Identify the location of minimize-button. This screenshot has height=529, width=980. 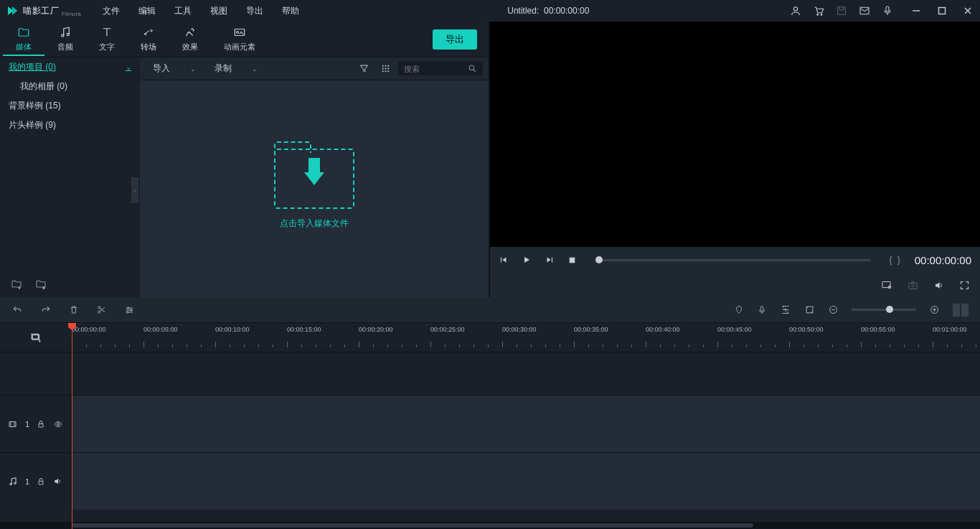
(916, 11).